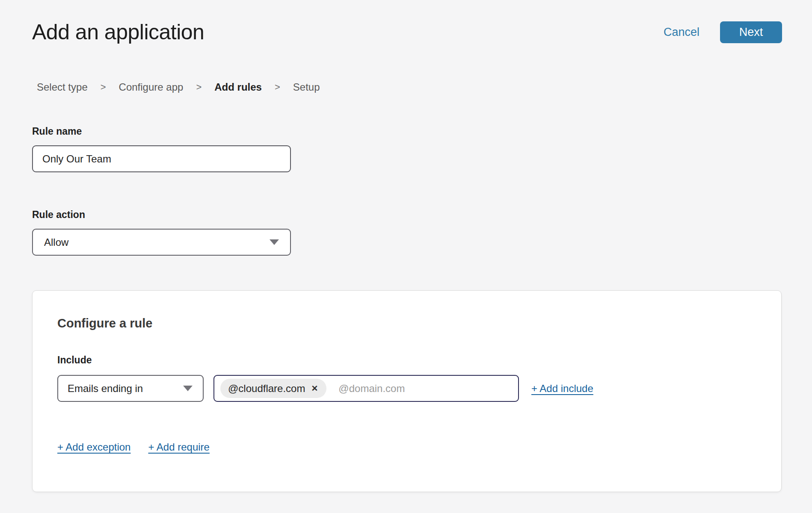 This screenshot has width=812, height=513. Describe the element at coordinates (162, 159) in the screenshot. I see `rule-name-input` at that location.